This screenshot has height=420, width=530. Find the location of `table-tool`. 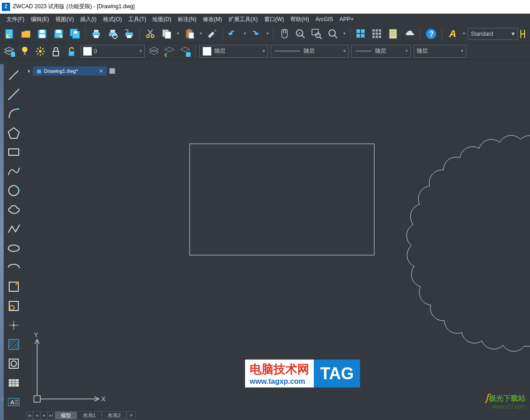

table-tool is located at coordinates (14, 383).